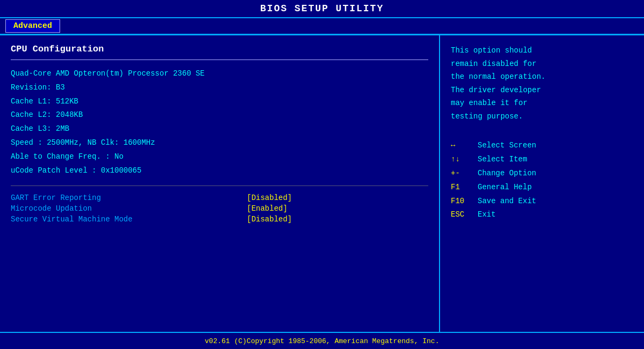 The width and height of the screenshot is (644, 349). Describe the element at coordinates (542, 188) in the screenshot. I see `key-row: F1General Help` at that location.